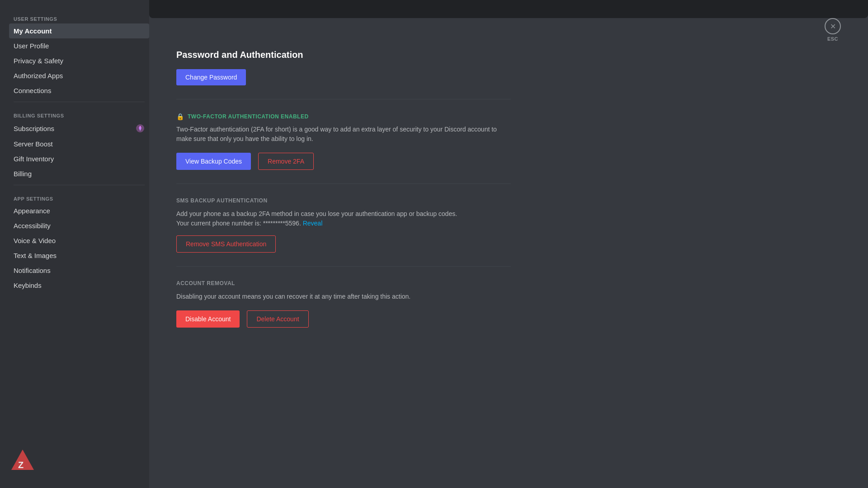 The width and height of the screenshot is (868, 488). What do you see at coordinates (239, 223) in the screenshot?
I see `phone-number-text: Your current phone number is: *********5…` at bounding box center [239, 223].